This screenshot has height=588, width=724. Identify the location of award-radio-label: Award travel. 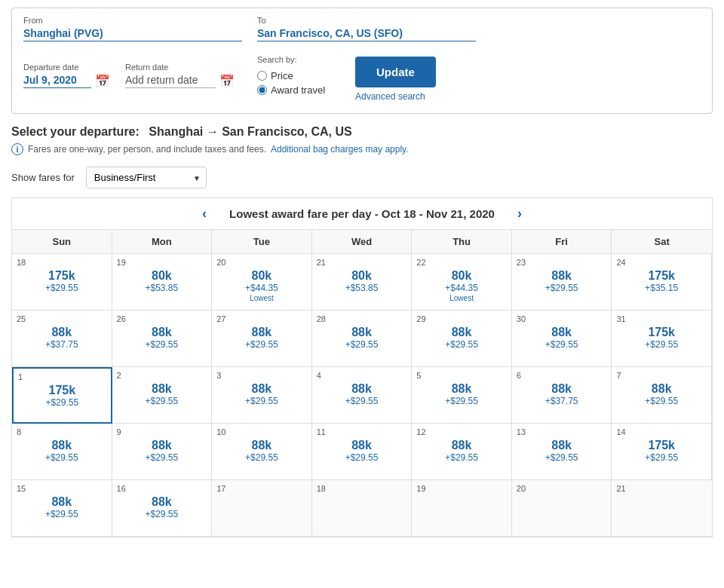
(291, 90).